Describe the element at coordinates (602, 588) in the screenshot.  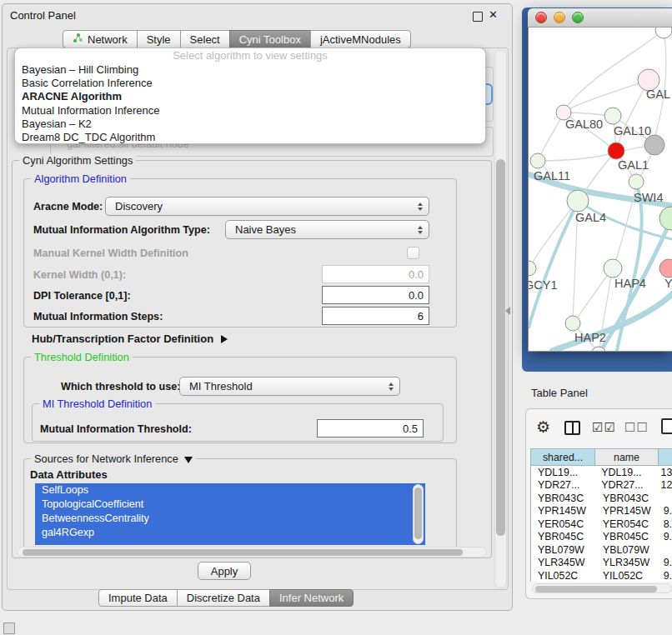
I see `table-horizontal-scrollbar` at that location.